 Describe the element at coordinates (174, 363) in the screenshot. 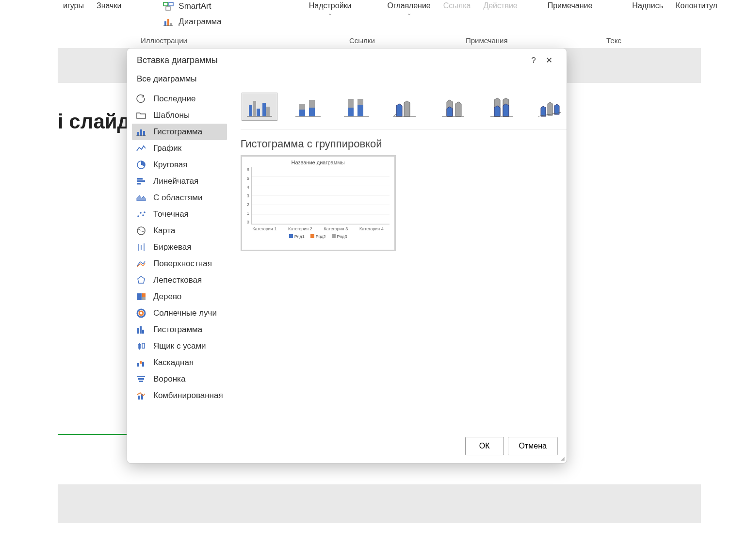

I see `sidebar-item-label: Каскадная` at that location.